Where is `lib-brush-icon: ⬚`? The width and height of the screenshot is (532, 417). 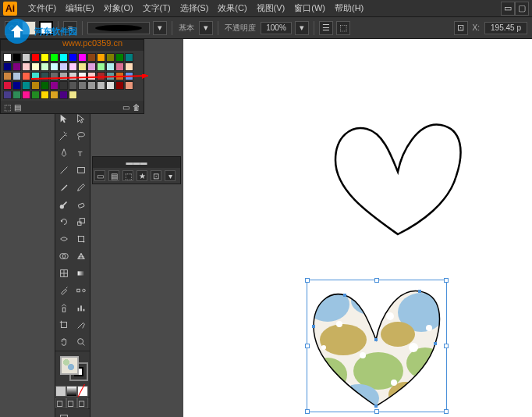
lib-brush-icon: ⬚ is located at coordinates (128, 176).